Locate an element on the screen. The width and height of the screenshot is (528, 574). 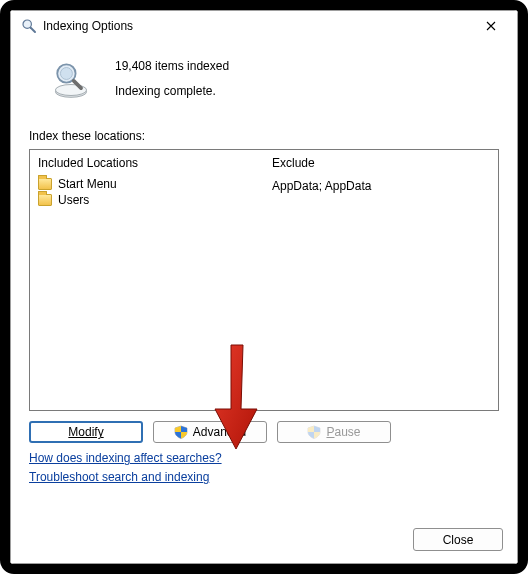
magnifier-drive-icon is located at coordinates (71, 79).